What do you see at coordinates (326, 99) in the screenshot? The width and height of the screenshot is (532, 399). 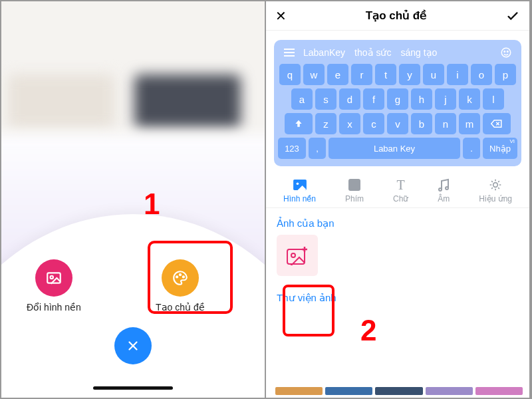 I see `key: s` at bounding box center [326, 99].